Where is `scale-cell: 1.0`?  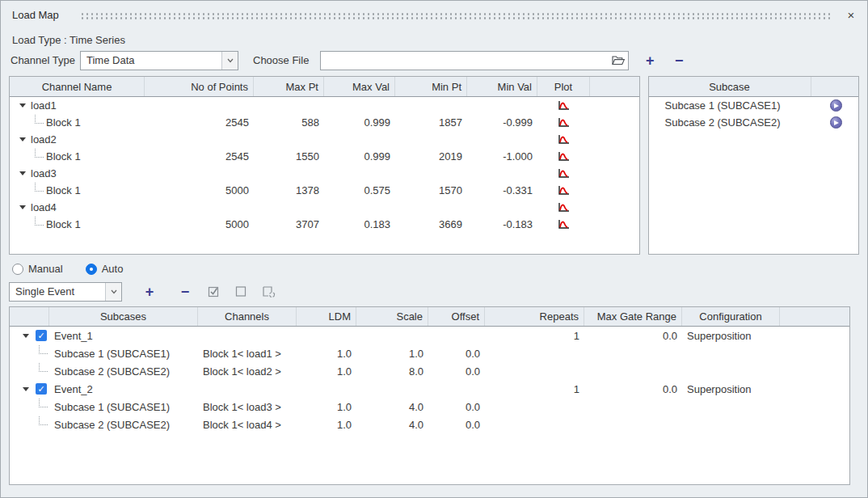 scale-cell: 1.0 is located at coordinates (393, 353).